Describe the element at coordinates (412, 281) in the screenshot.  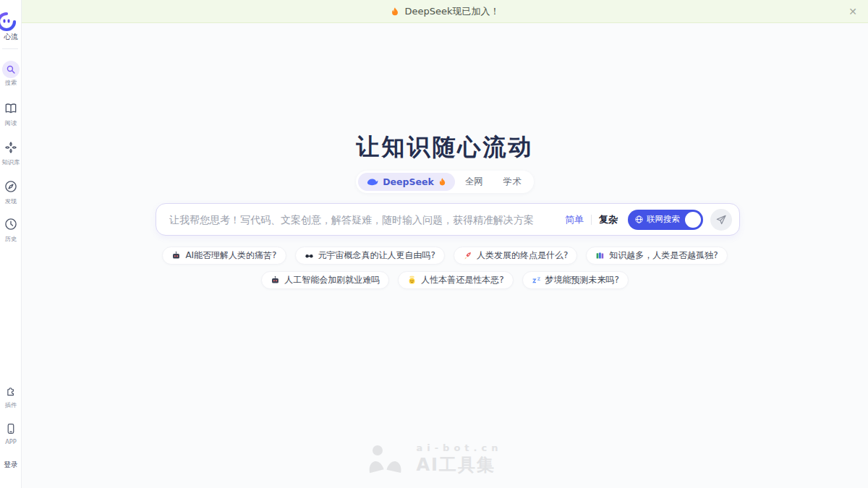
I see `angel-face-icon` at that location.